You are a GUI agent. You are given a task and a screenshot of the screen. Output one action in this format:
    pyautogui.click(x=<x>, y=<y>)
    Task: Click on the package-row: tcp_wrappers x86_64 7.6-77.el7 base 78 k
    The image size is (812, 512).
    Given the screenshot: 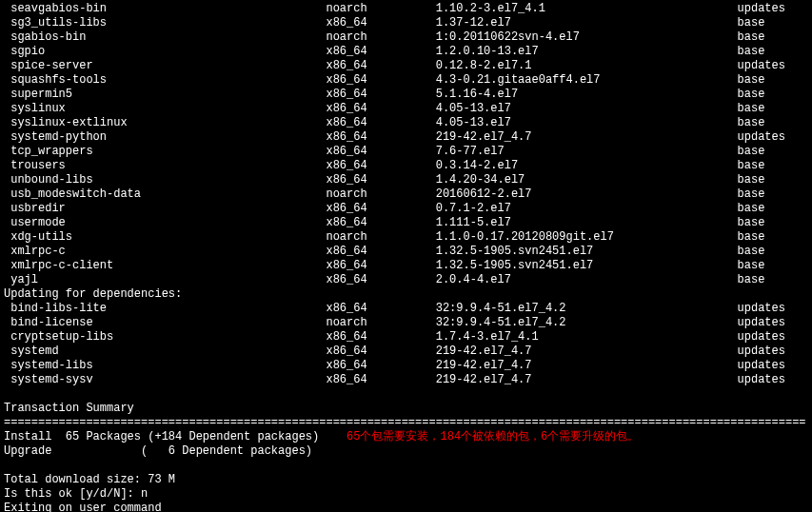 What is the action you would take?
    pyautogui.click(x=406, y=152)
    